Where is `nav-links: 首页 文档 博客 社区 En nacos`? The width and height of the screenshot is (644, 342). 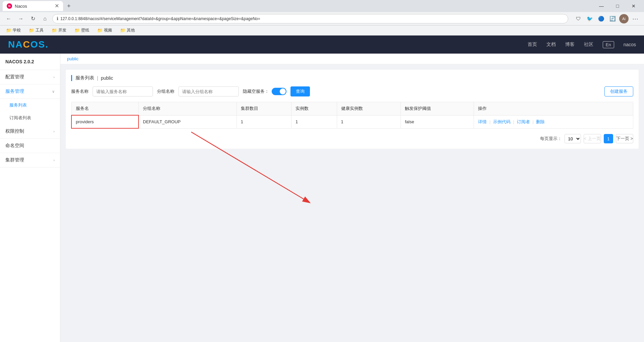
nav-links: 首页 文档 博客 社区 En nacos is located at coordinates (582, 45).